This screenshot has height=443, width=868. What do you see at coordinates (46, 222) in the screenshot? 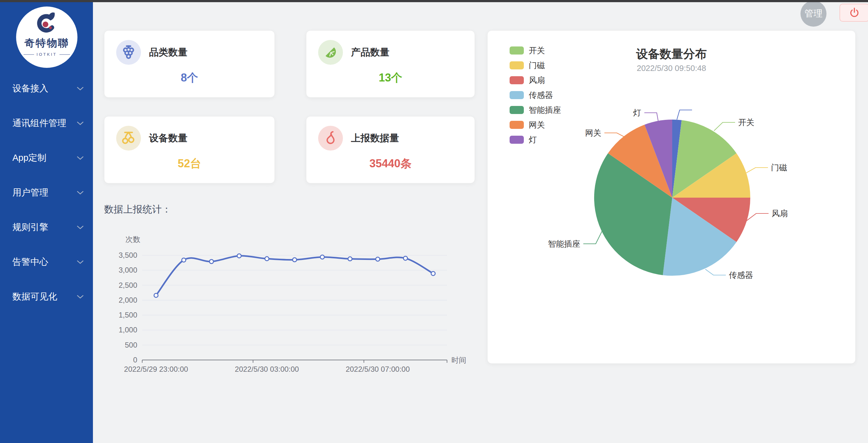
I see `sidebar: 奇特物聯 IOTKIT 设备接入 通讯组件管理 App定制 用户管理 规则引擎` at bounding box center [46, 222].